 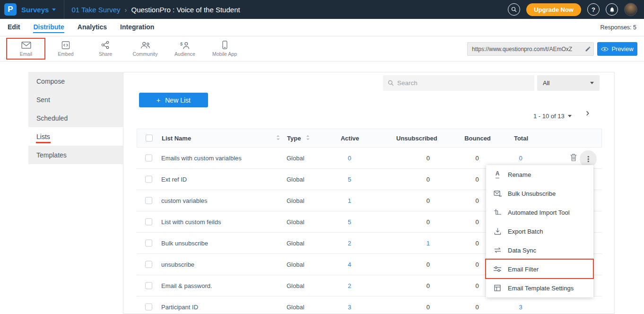 What do you see at coordinates (549, 116) in the screenshot?
I see `pagination-label: 1 - 10 of 13` at bounding box center [549, 116].